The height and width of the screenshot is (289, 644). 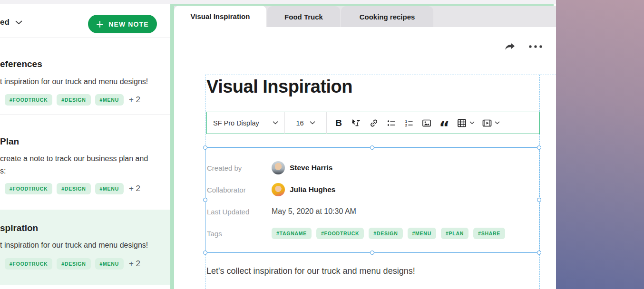 What do you see at coordinates (245, 123) in the screenshot?
I see `font-family-select: SF Pro Display` at bounding box center [245, 123].